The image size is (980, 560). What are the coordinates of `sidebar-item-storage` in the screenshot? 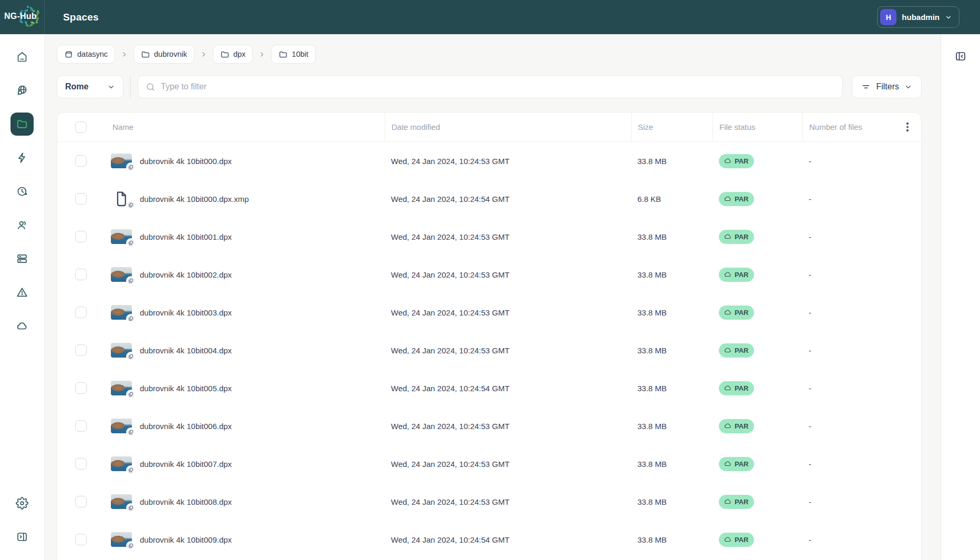 It's located at (22, 259).